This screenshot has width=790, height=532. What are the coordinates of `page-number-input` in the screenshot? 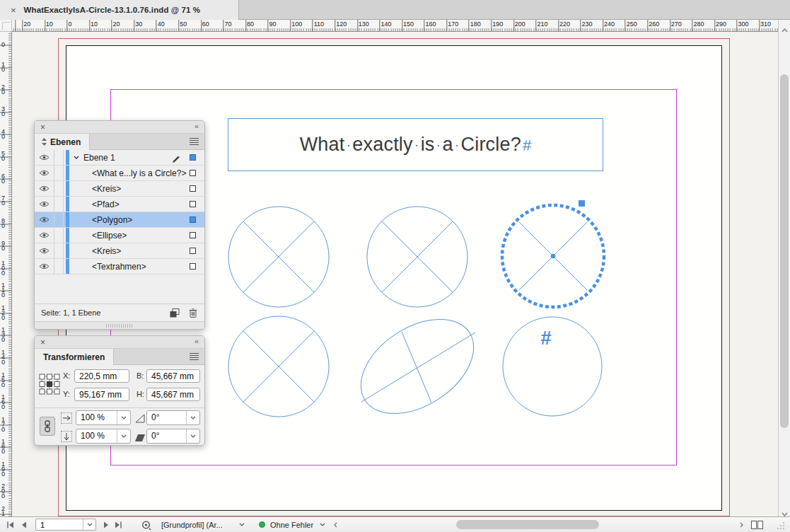 It's located at (59, 525).